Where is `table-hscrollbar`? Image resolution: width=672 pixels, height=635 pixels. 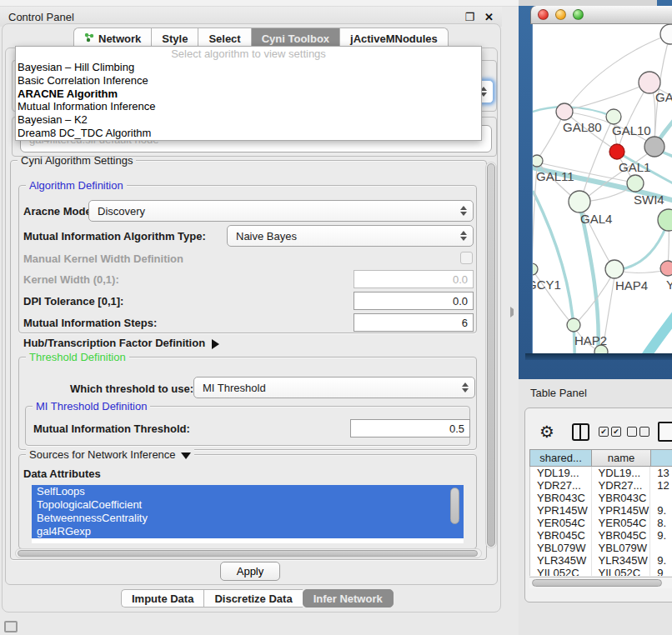 table-hscrollbar is located at coordinates (600, 582).